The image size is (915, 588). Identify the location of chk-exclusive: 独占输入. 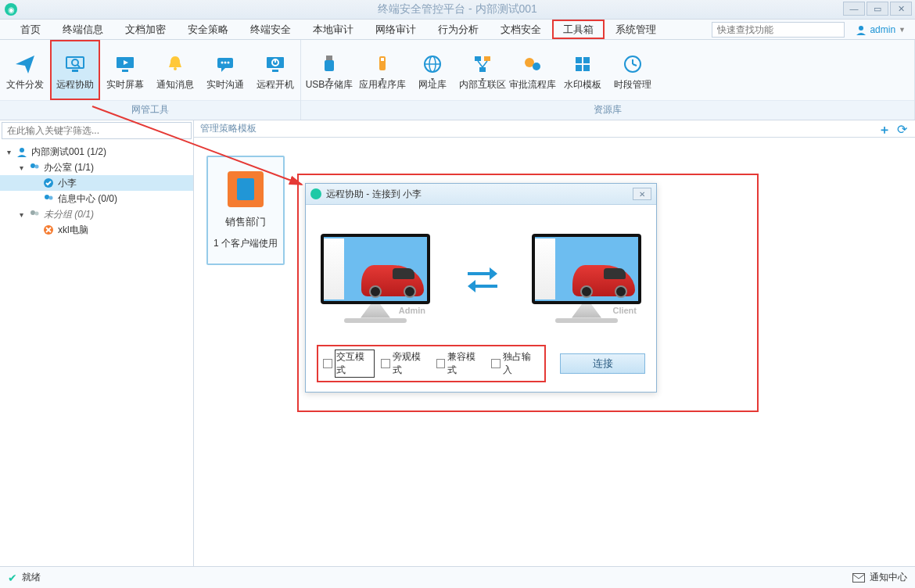
(515, 364).